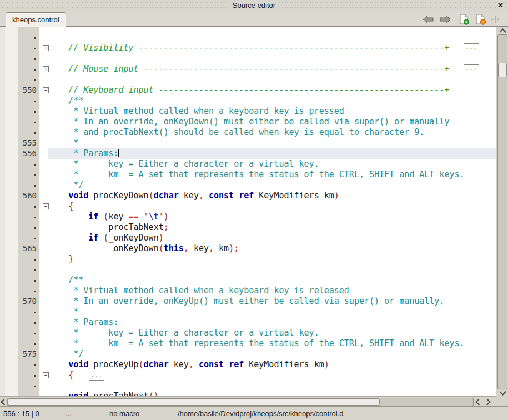 This screenshot has width=508, height=420. I want to click on scroll-down-icon, so click(503, 392).